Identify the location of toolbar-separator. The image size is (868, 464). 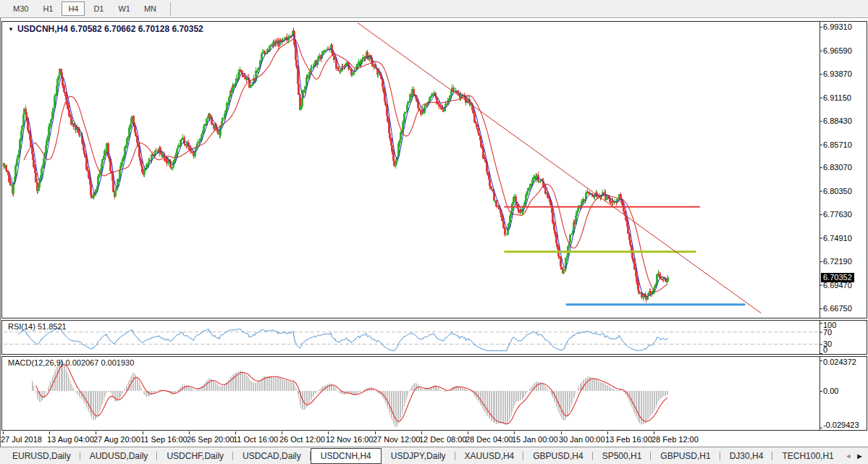
(171, 9).